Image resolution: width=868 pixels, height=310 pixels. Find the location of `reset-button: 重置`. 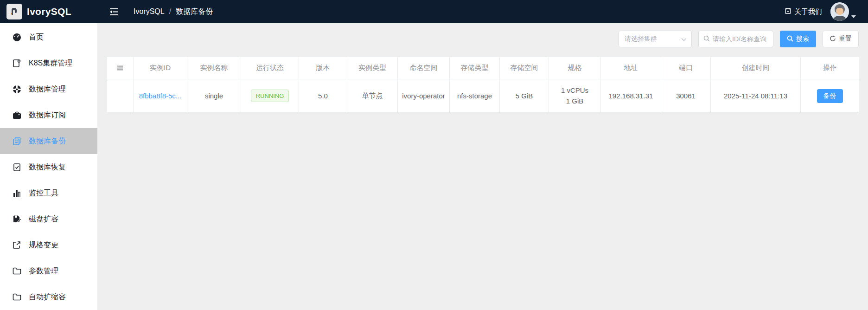

reset-button: 重置 is located at coordinates (841, 39).